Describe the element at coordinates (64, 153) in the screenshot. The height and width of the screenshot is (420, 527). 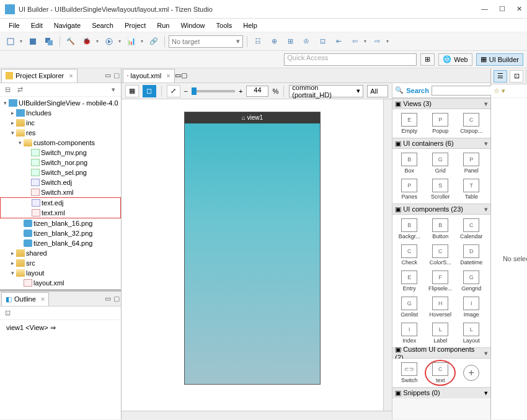
I see `tree-switch-mv: Switch_mv.png` at that location.